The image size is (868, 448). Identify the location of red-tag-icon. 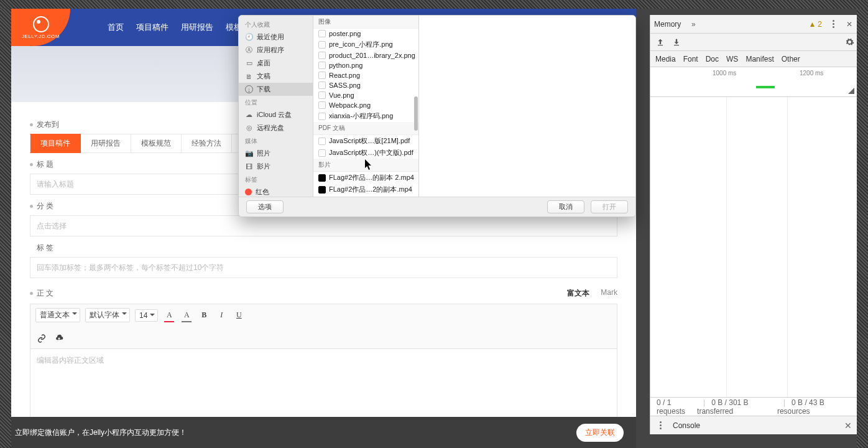
(249, 192).